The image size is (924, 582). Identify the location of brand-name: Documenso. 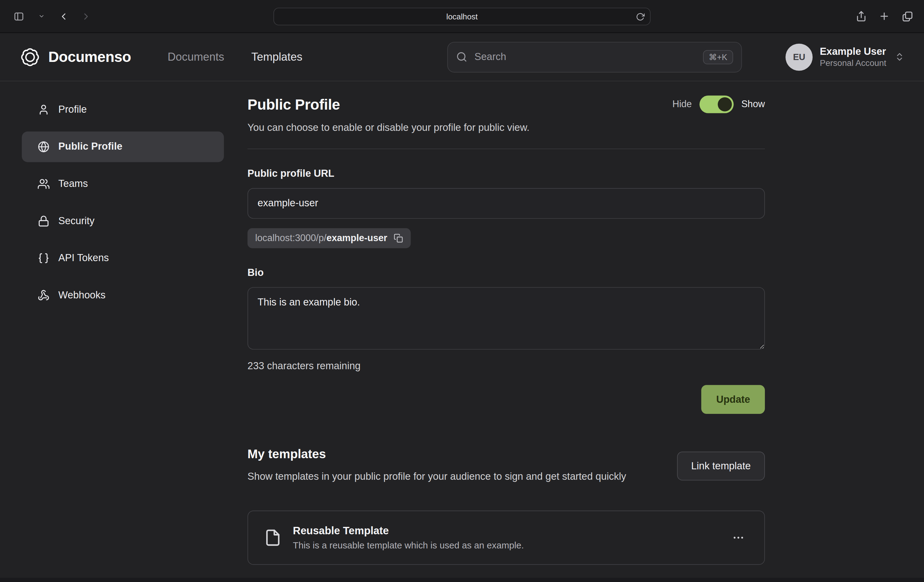
(90, 57).